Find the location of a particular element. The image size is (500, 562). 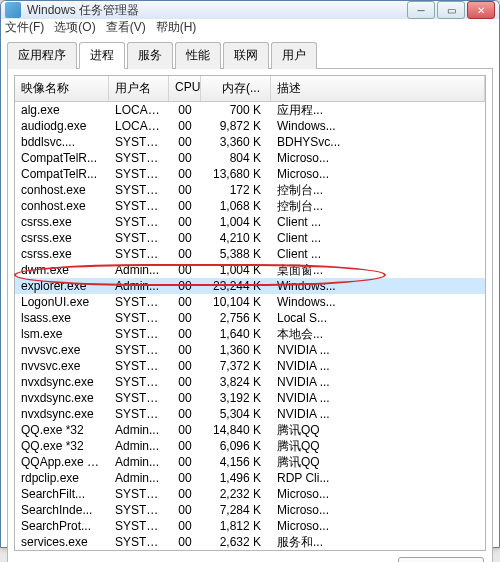

table-row: SearchProt...SYSTEM001,812 KMicroso... is located at coordinates (250, 526).